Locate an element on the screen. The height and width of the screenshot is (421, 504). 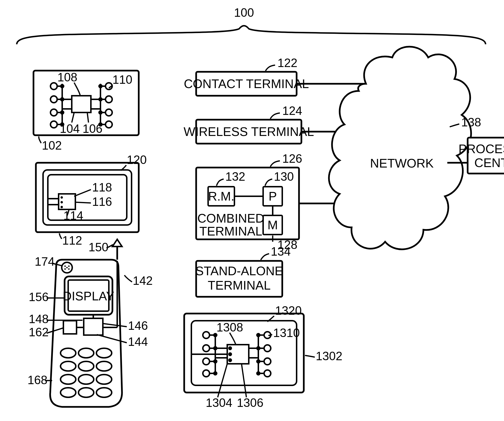
phone-display-label: DISPLAY is located at coordinates (88, 296).